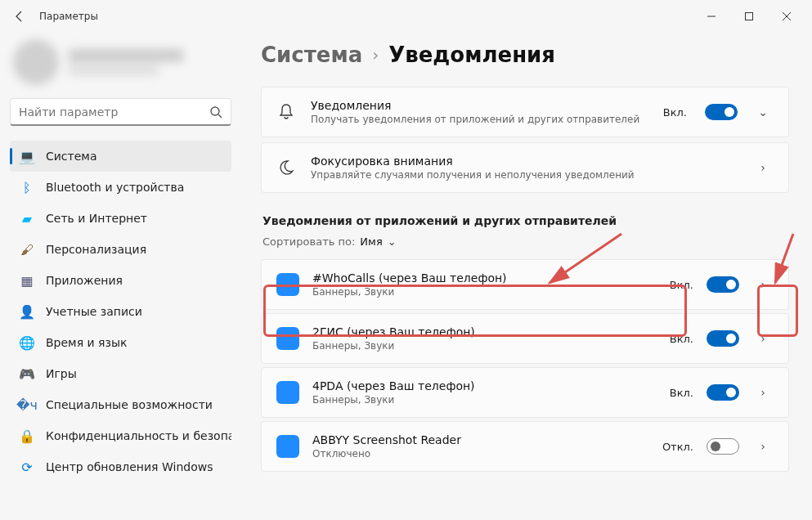 This screenshot has height=520, width=812. I want to click on app-name: #WhoCalls (через Ваш телефон), so click(484, 278).